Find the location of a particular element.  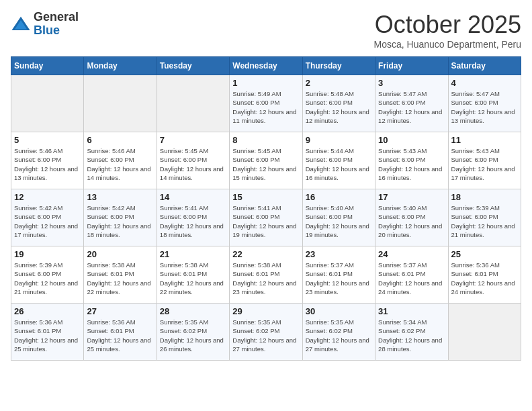

calendar-cell: 11Sunrise: 5:43 AM Sunset: 6:00 PM Dayli… is located at coordinates (484, 161).